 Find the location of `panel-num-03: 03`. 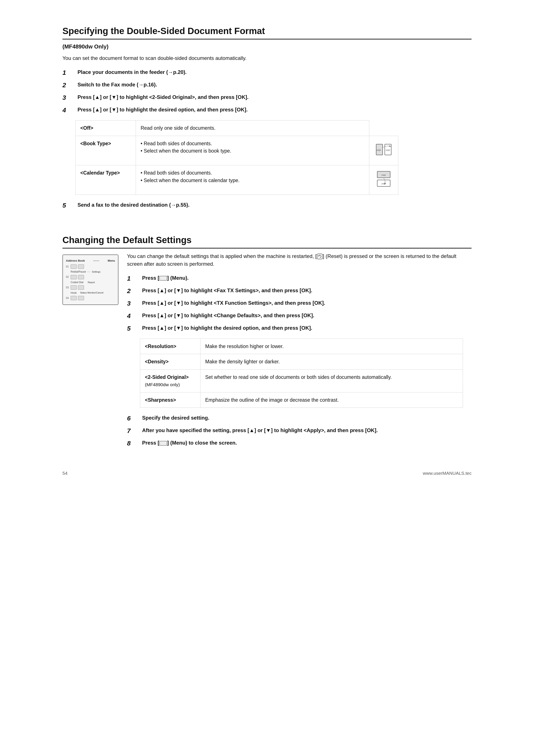

panel-num-03: 03 is located at coordinates (68, 288).